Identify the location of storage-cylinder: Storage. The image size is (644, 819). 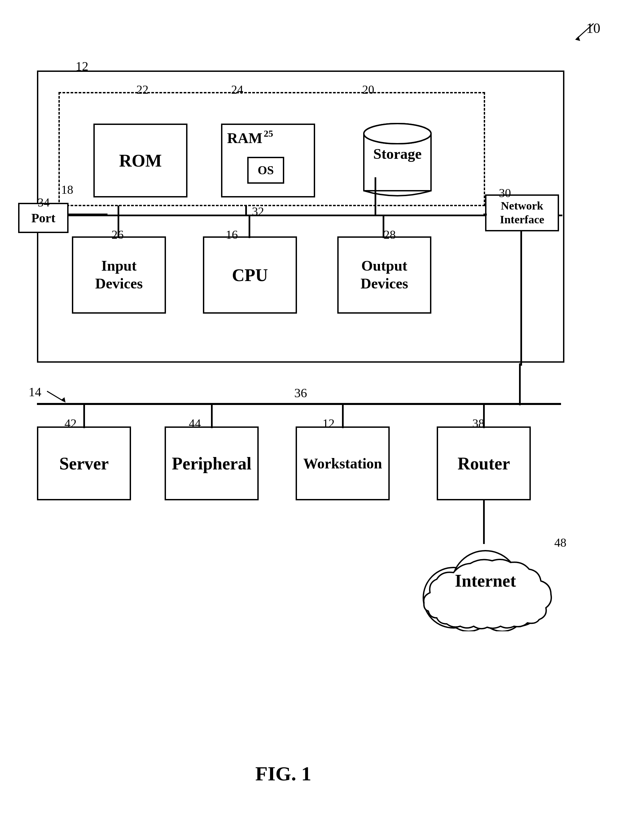
(397, 159).